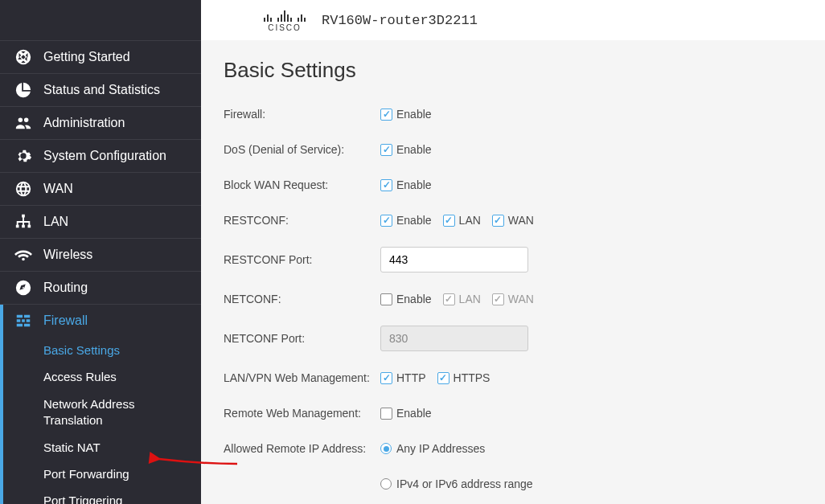 The width and height of the screenshot is (825, 504). Describe the element at coordinates (302, 185) in the screenshot. I see `label-blockwan: Block WAN Request:` at that location.